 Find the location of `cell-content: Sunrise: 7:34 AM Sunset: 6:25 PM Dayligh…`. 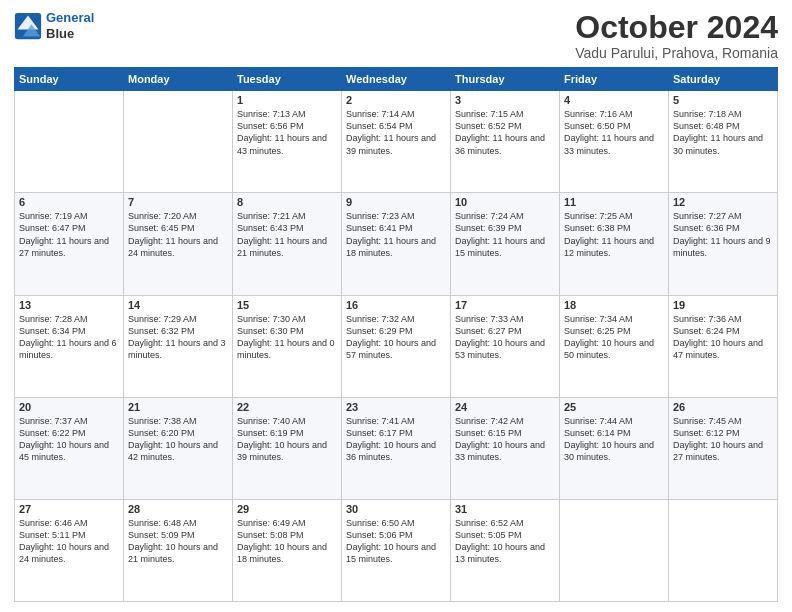

cell-content: Sunrise: 7:34 AM Sunset: 6:25 PM Dayligh… is located at coordinates (614, 338).